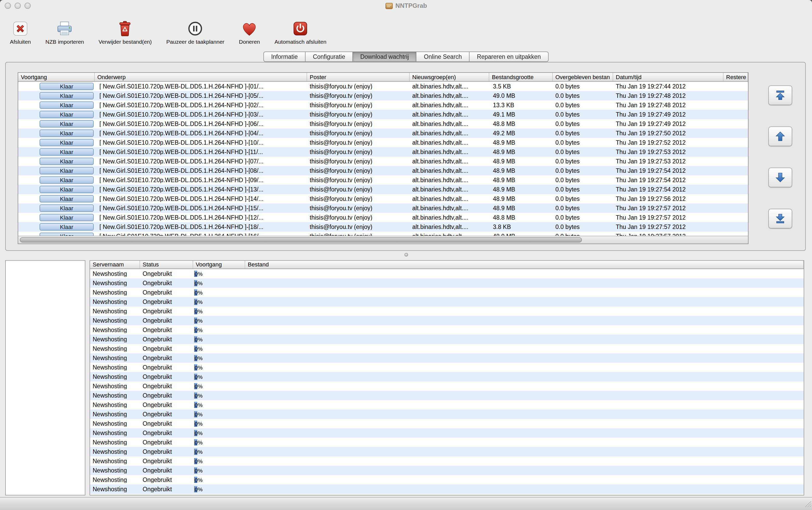  I want to click on server-col-status: Status, so click(167, 265).